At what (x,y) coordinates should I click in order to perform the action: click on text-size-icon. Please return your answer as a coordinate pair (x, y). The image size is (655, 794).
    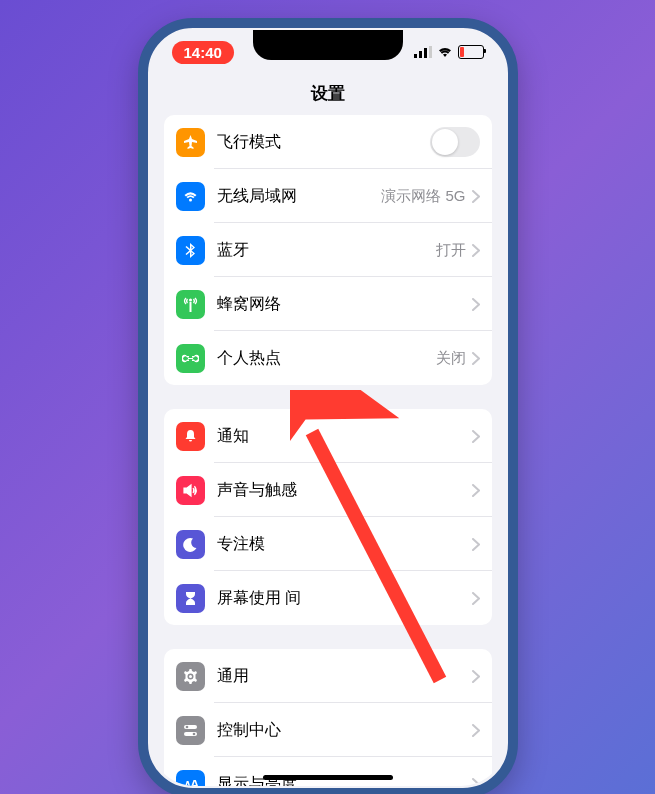
    Looking at the image, I should click on (190, 778).